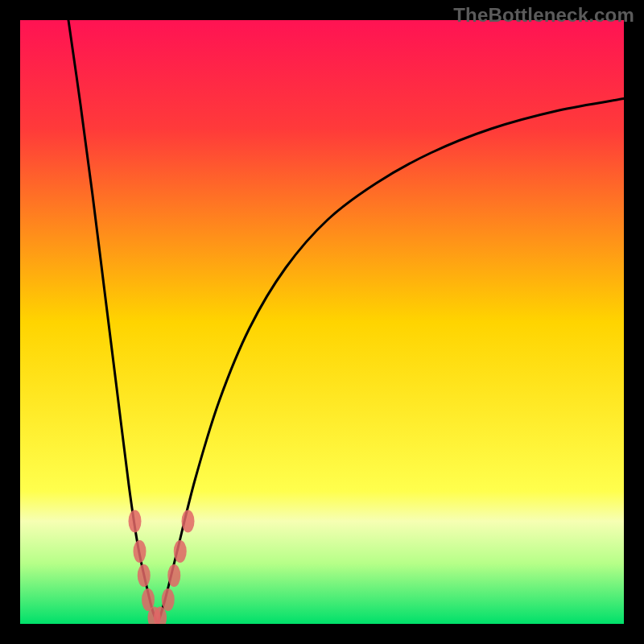 Image resolution: width=644 pixels, height=644 pixels. What do you see at coordinates (544, 15) in the screenshot?
I see `watermark-text: TheBottleneck.com` at bounding box center [544, 15].